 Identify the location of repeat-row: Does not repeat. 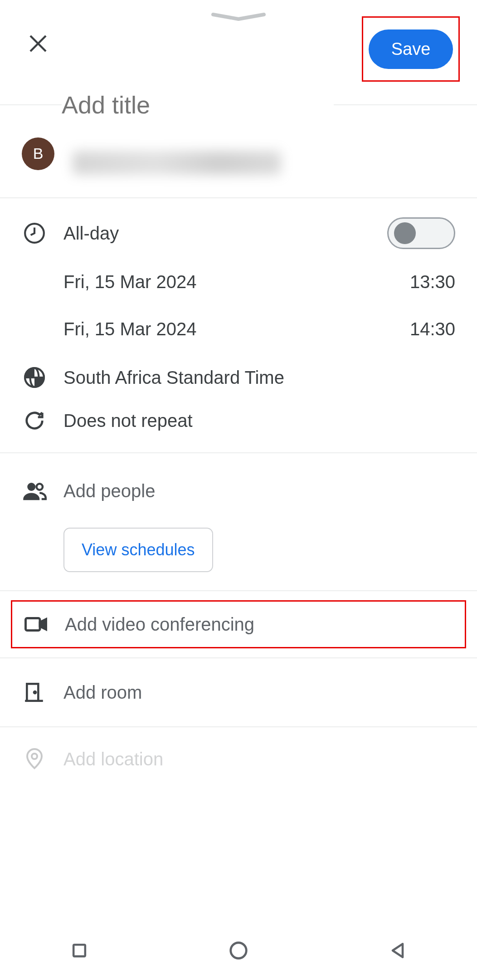
(238, 427).